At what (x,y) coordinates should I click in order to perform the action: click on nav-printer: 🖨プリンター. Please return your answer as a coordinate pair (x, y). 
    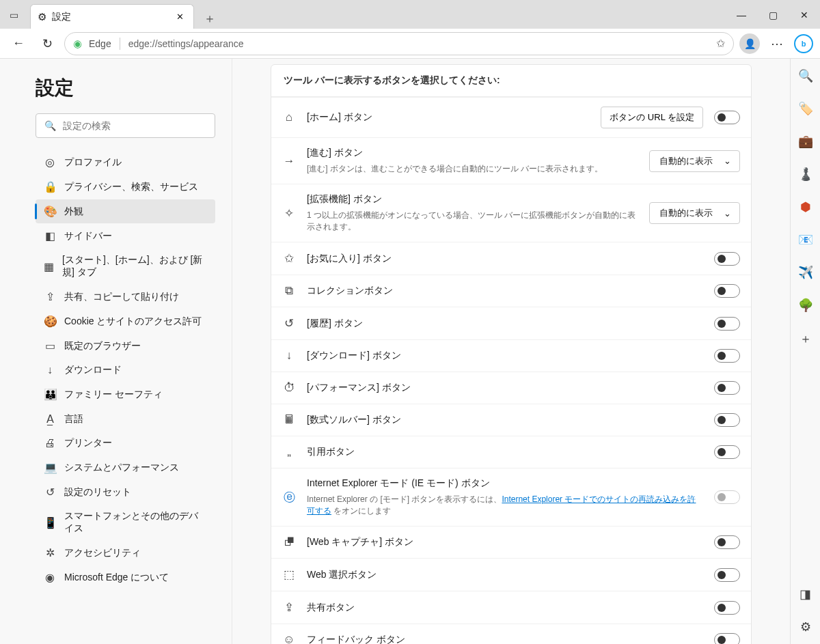
    Looking at the image, I should click on (126, 443).